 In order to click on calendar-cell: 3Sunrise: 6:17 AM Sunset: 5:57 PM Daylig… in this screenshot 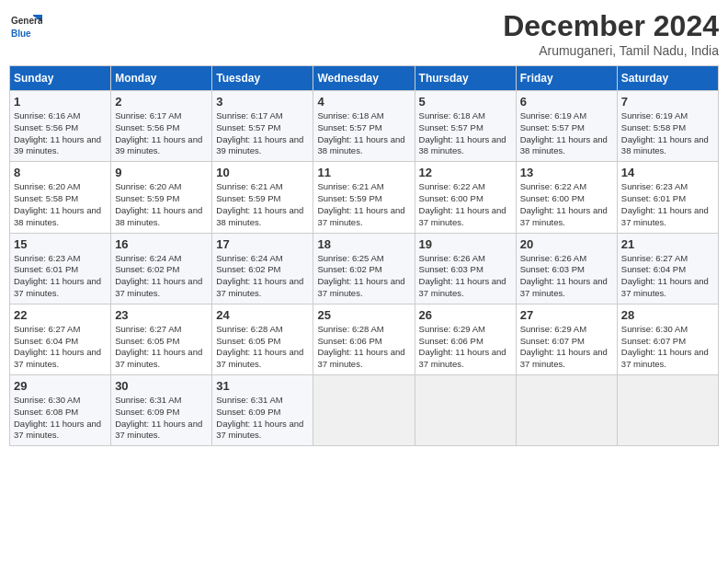, I will do `click(263, 127)`.